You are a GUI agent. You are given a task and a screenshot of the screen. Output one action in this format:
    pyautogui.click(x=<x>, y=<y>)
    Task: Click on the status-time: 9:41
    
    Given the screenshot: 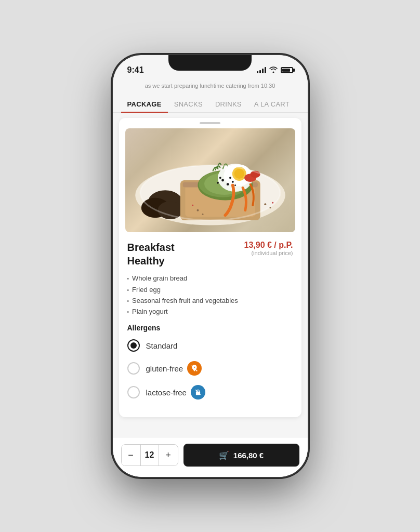 What is the action you would take?
    pyautogui.click(x=136, y=70)
    